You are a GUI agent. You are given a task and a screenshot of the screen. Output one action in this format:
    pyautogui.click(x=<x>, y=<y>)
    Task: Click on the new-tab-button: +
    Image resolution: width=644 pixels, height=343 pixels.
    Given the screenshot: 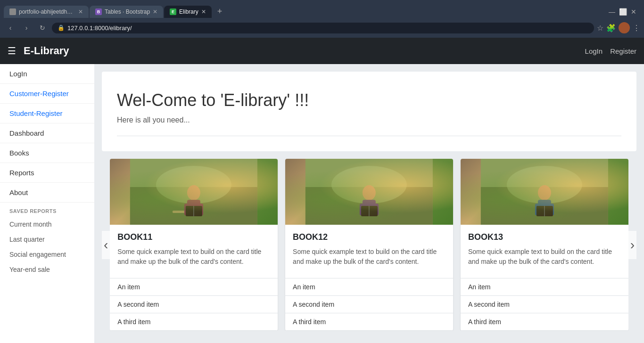 What is the action you would take?
    pyautogui.click(x=220, y=11)
    